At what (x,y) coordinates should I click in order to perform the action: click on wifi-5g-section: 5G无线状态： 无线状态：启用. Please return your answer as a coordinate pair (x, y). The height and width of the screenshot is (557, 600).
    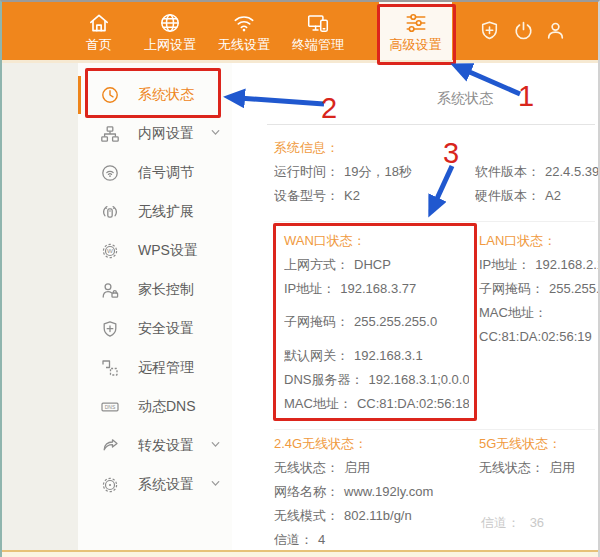
    Looking at the image, I should click on (540, 456).